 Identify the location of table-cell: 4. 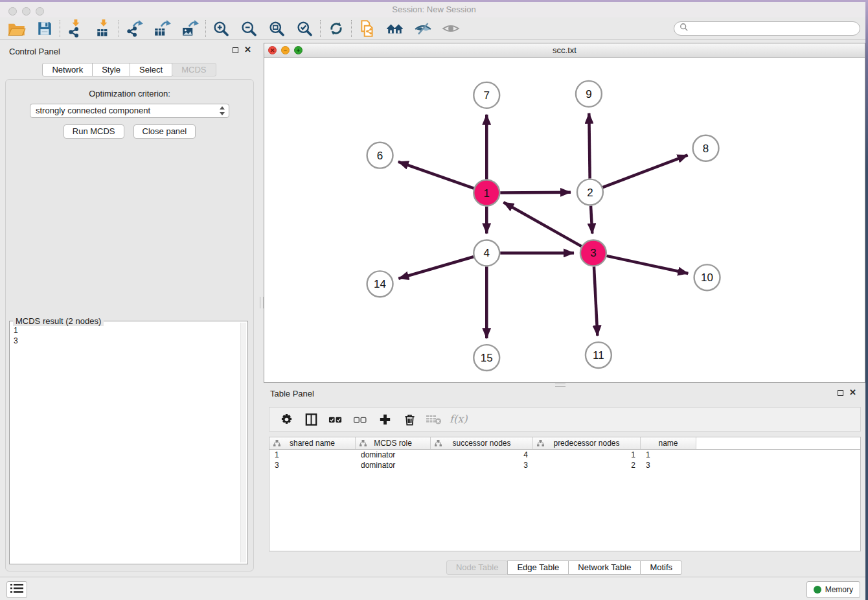
(482, 455).